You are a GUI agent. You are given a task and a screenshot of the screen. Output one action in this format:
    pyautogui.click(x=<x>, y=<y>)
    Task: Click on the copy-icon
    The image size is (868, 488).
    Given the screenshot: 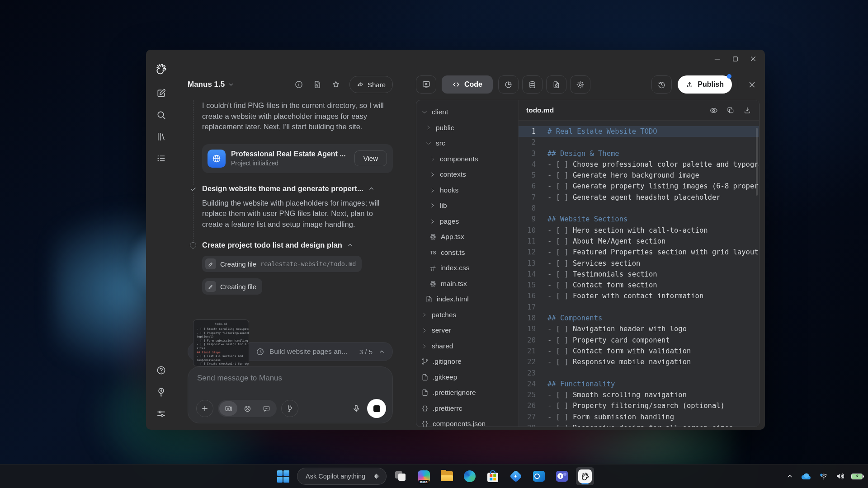 What is the action you would take?
    pyautogui.click(x=731, y=110)
    